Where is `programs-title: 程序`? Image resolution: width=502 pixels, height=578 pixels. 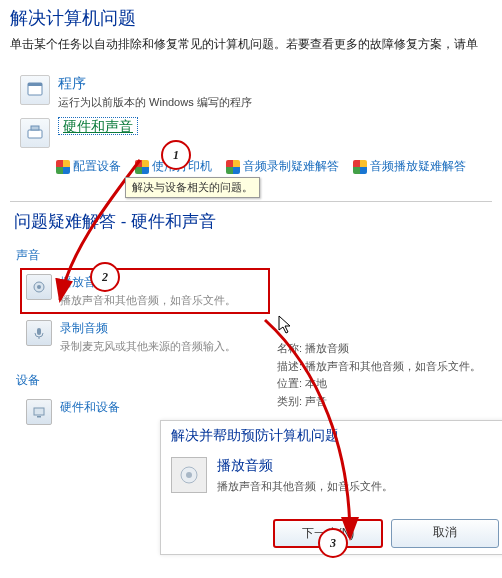 programs-title: 程序 is located at coordinates (72, 83).